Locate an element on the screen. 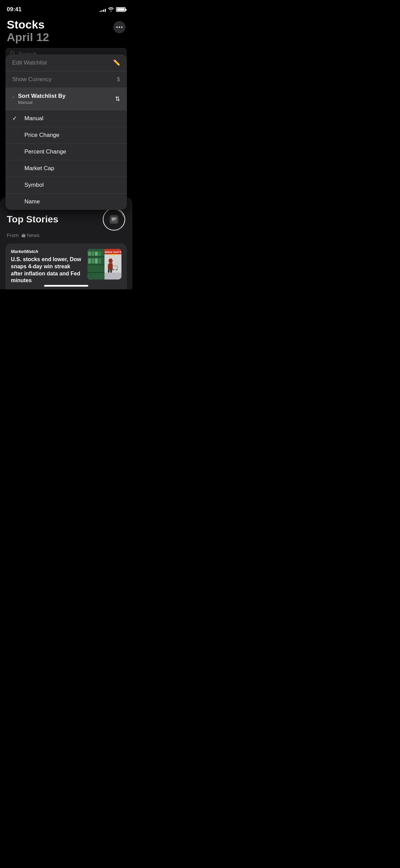 The height and width of the screenshot is (868, 400). header: Stocks April 12 is located at coordinates (66, 33).